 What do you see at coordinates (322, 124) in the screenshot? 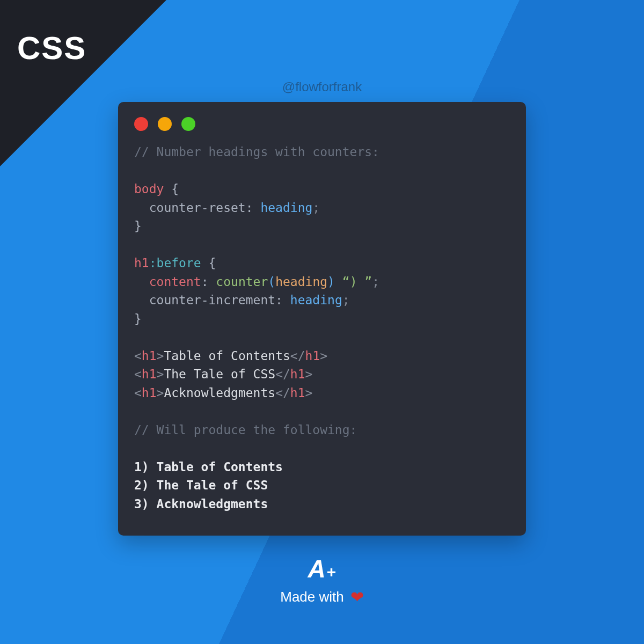
I see `traffic-lights` at bounding box center [322, 124].